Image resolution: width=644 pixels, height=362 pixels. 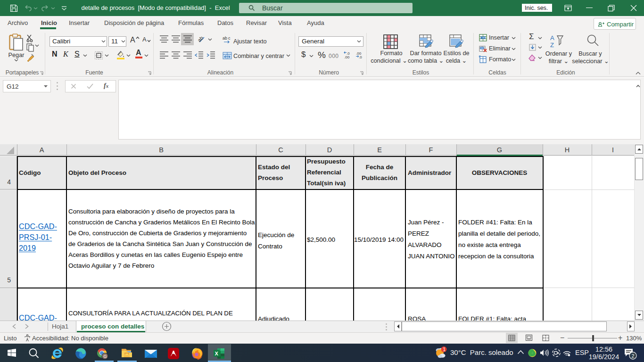 What do you see at coordinates (229, 38) in the screenshot?
I see `svg-text: c` at bounding box center [229, 38].